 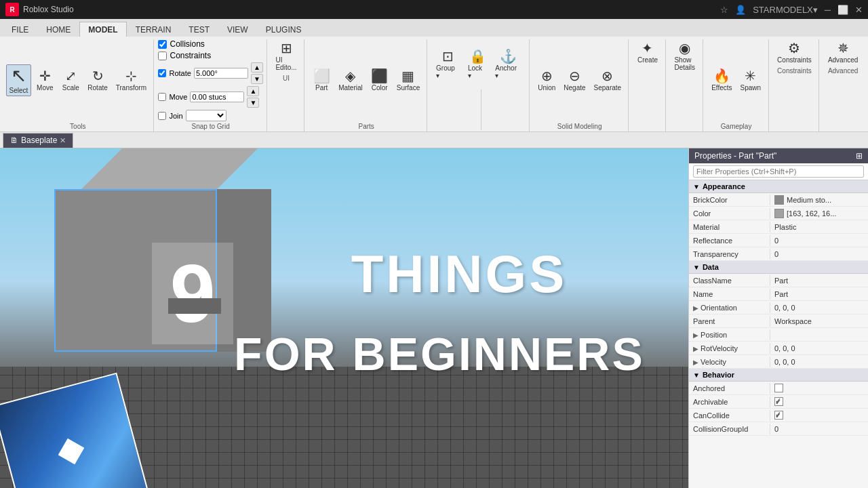 I want to click on data-arrow: ▼, so click(x=696, y=267).